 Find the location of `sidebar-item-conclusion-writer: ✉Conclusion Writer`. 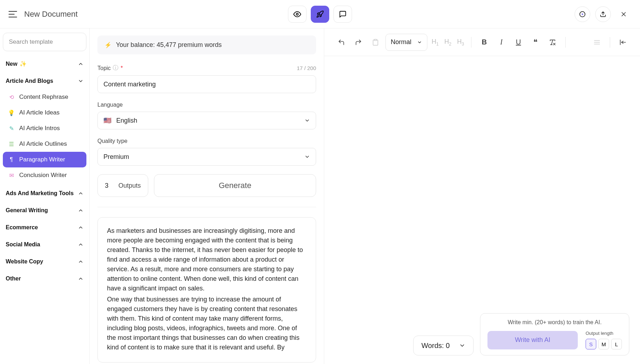

sidebar-item-conclusion-writer: ✉Conclusion Writer is located at coordinates (45, 175).